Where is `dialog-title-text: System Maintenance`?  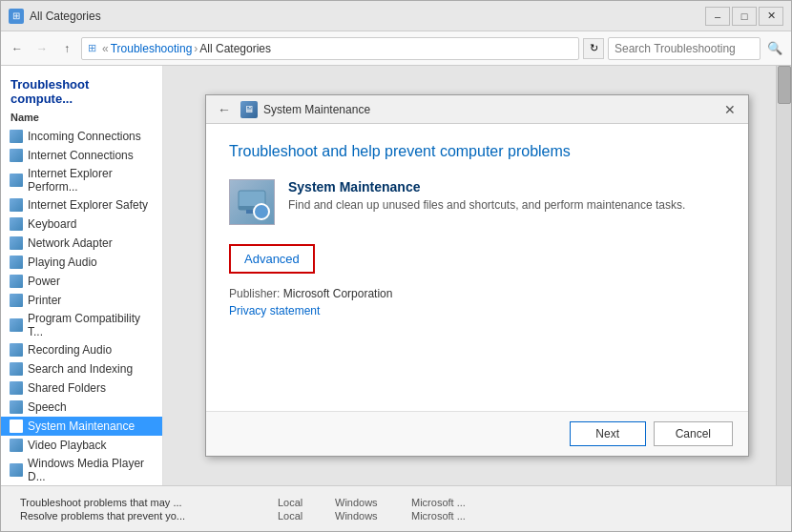 dialog-title-text: System Maintenance is located at coordinates (491, 110).